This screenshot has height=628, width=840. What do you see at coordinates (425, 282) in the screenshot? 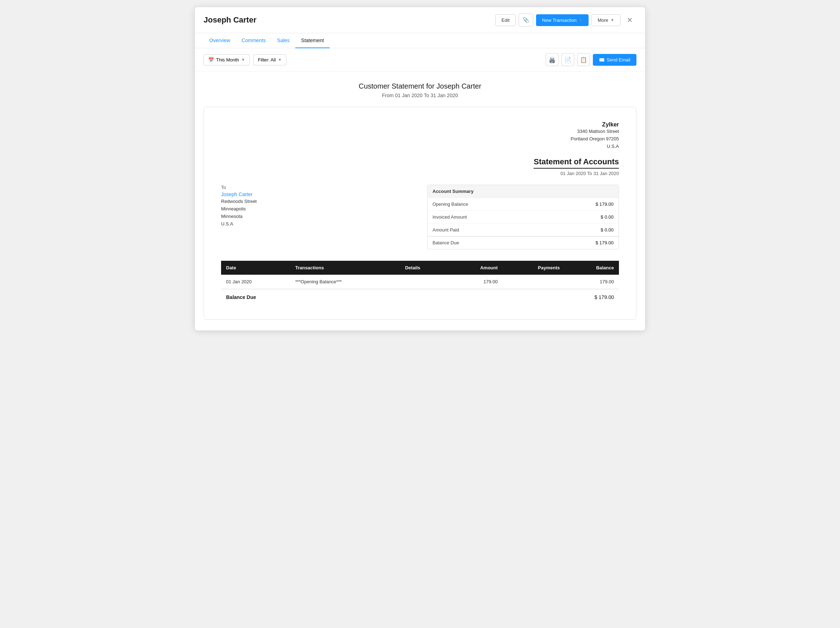
I see `row-details` at bounding box center [425, 282].